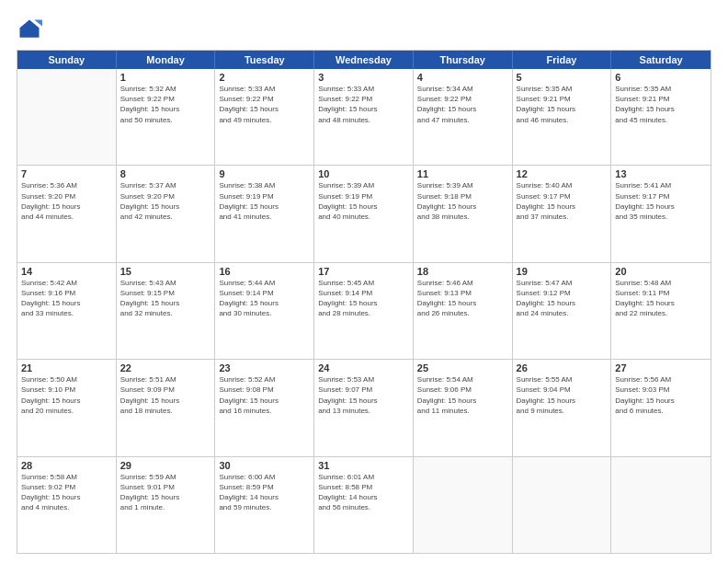  What do you see at coordinates (463, 311) in the screenshot?
I see `calendar-cell-day-18: 18Sunrise: 5:46 AM Sunset: 9:13 PM Dayli…` at bounding box center [463, 311].